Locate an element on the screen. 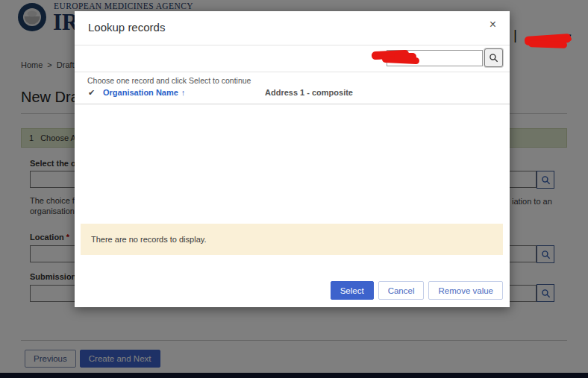  search-icon is located at coordinates (494, 58).